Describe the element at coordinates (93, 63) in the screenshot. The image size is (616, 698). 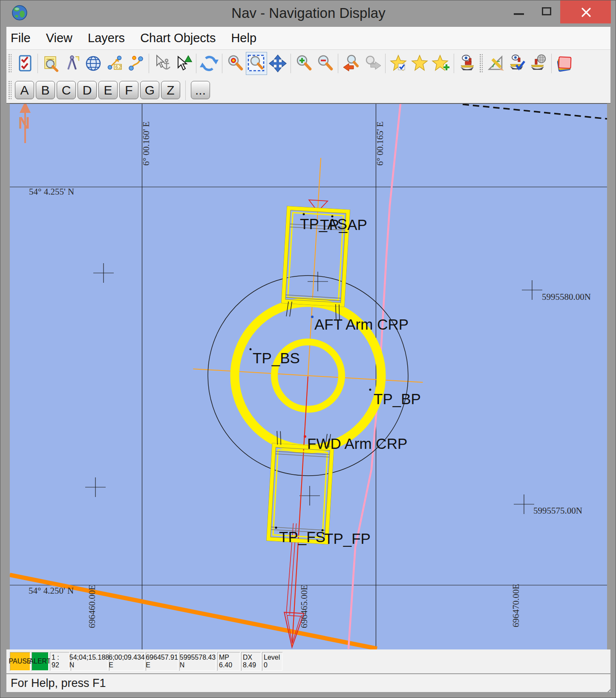
I see `globe-button` at that location.